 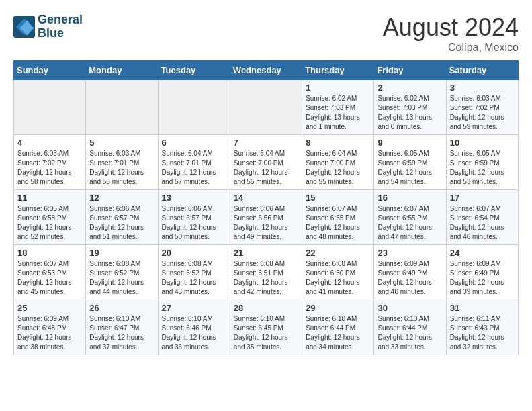 What do you see at coordinates (451, 48) in the screenshot?
I see `location-subtitle: Colipa, Mexico` at bounding box center [451, 48].